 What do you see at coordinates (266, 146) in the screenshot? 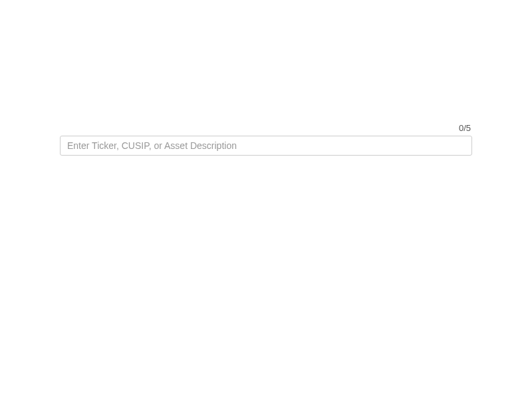
I see `asset-search-input` at bounding box center [266, 146].